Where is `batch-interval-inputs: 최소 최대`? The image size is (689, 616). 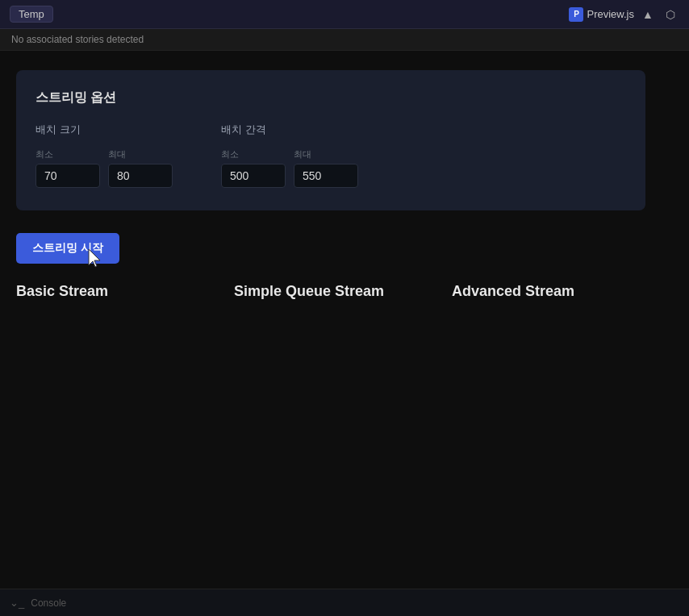
batch-interval-inputs: 최소 최대 is located at coordinates (290, 168).